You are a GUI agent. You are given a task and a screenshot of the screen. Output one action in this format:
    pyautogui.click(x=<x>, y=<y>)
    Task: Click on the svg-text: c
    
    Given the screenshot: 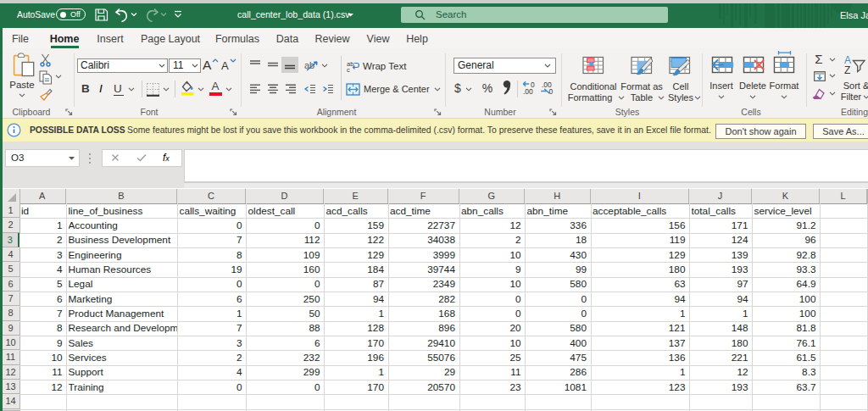 What is the action you would take?
    pyautogui.click(x=348, y=69)
    